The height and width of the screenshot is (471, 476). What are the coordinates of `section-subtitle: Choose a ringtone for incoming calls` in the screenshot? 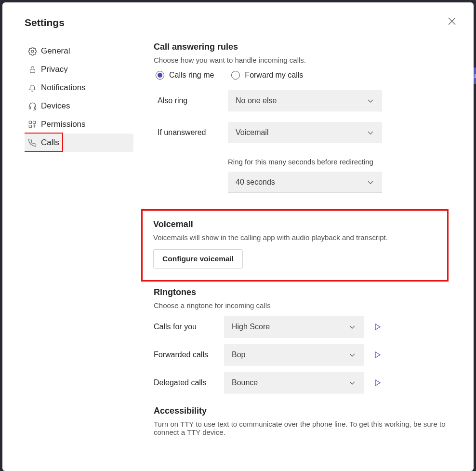 It's located at (303, 306).